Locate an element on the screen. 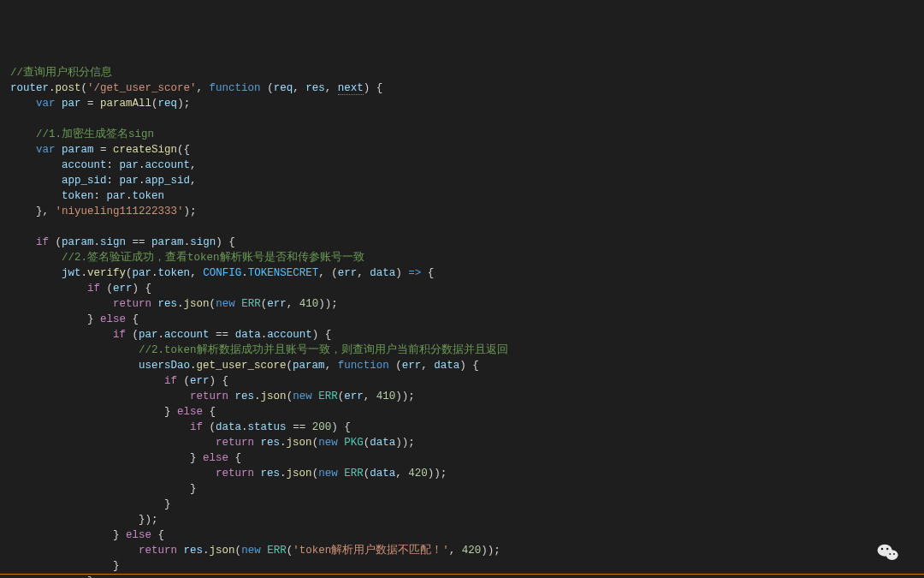  code-token: 410 is located at coordinates (387, 396).